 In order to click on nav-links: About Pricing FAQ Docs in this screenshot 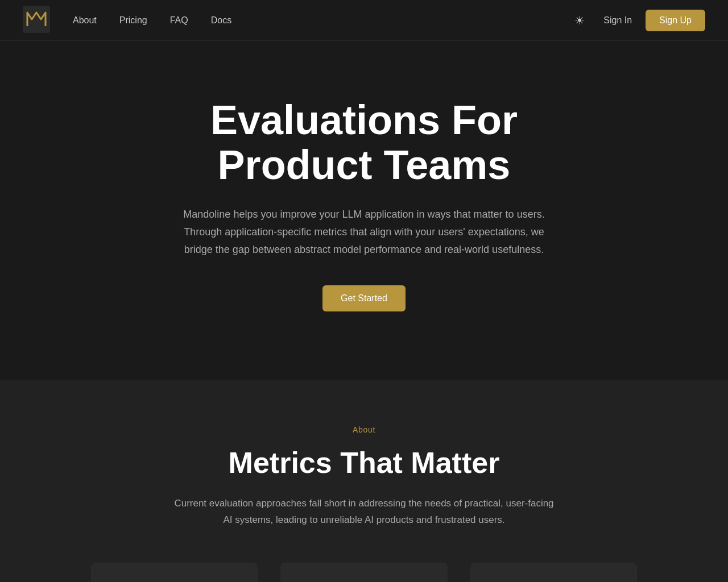, I will do `click(321, 20)`.